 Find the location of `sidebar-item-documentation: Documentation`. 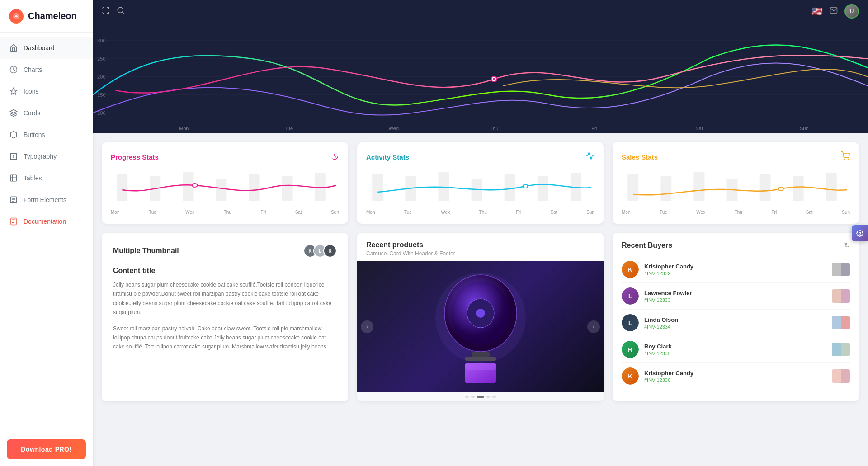

sidebar-item-documentation: Documentation is located at coordinates (46, 221).